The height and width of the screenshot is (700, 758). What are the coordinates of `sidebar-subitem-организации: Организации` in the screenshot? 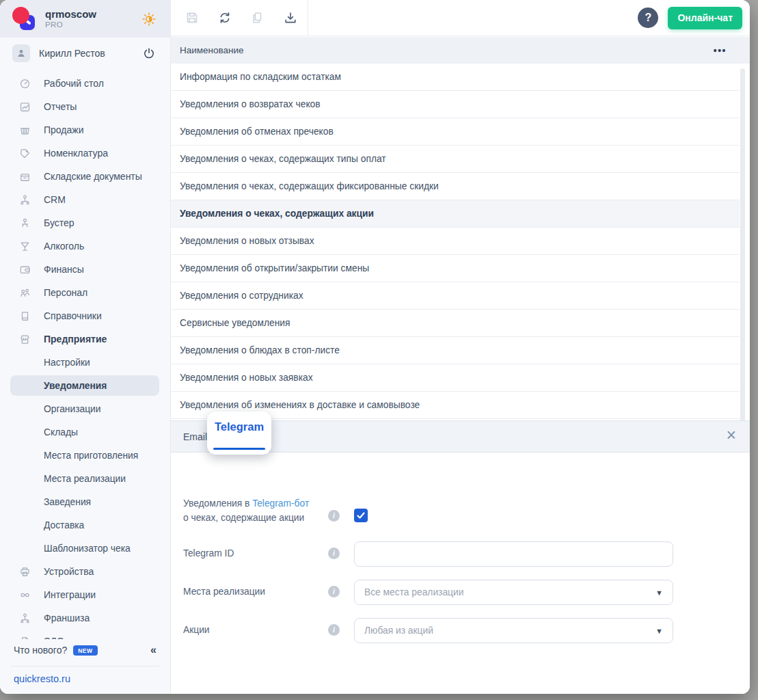 It's located at (85, 409).